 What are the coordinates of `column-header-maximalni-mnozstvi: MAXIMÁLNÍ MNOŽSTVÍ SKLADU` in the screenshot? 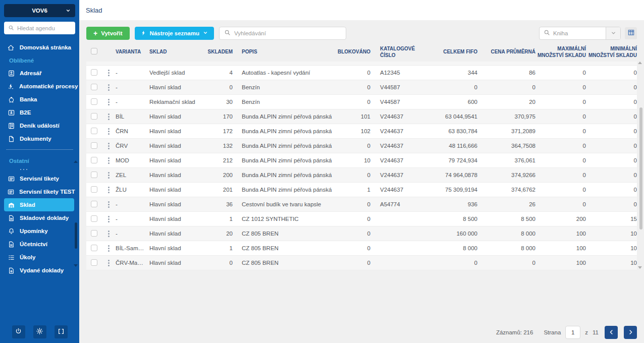 It's located at (561, 52).